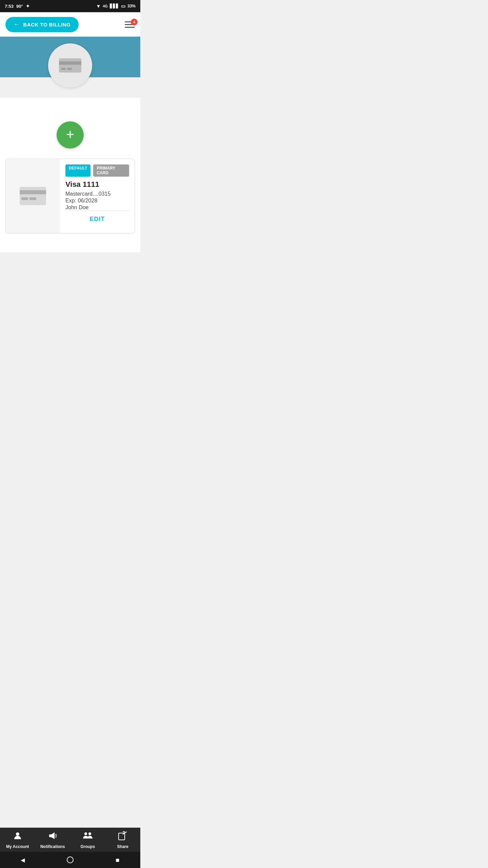 This screenshot has width=488, height=868. I want to click on edit-card-button: EDIT, so click(97, 219).